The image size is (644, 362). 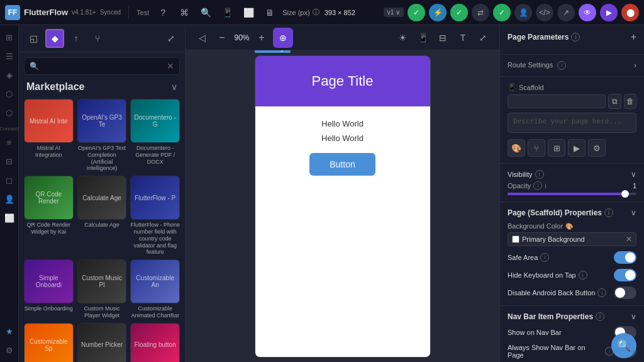 What do you see at coordinates (624, 346) in the screenshot?
I see `search-fab-button: 🔍` at bounding box center [624, 346].